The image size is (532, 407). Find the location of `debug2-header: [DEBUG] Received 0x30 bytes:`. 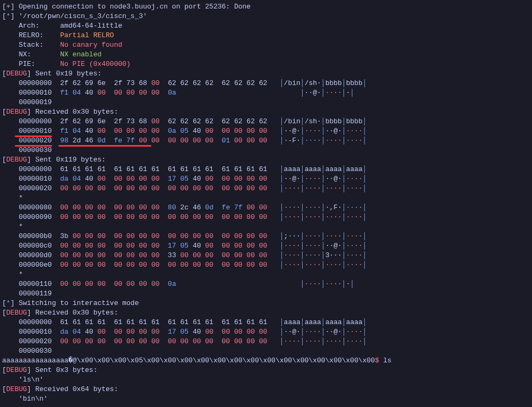

debug2-header: [DEBUG] Received 0x30 bytes: is located at coordinates (266, 112).